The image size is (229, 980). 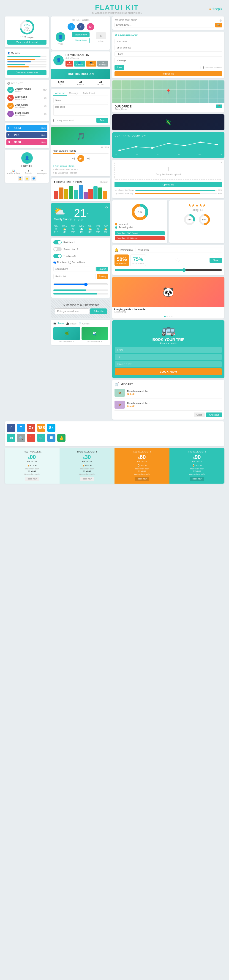 I want to click on subscribe-btn: Subscribe, so click(x=98, y=311).